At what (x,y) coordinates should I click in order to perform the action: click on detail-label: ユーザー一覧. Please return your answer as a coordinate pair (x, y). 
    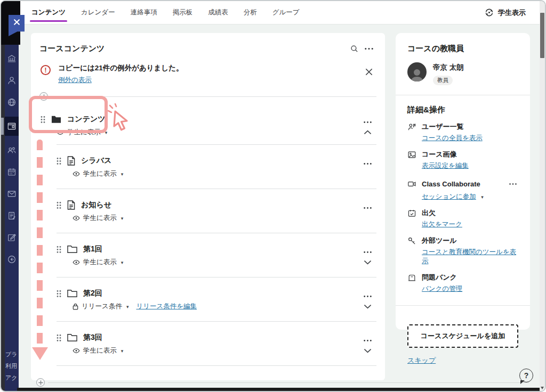
    Looking at the image, I should click on (470, 127).